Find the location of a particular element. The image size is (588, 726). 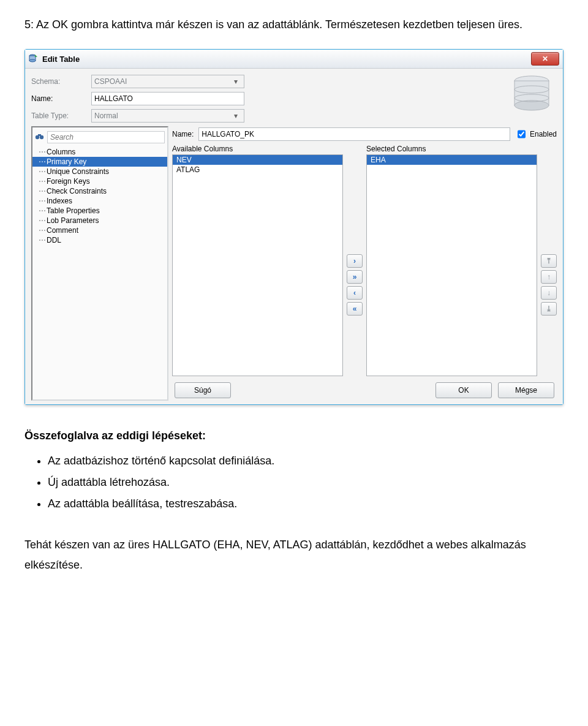

tree-item-lob: ⋯Lob Parameters is located at coordinates (100, 221).